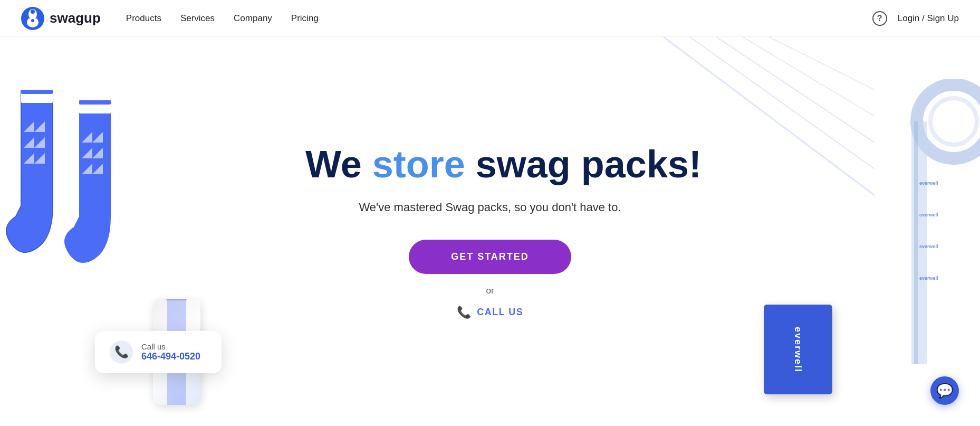 The height and width of the screenshot is (426, 980). What do you see at coordinates (33, 18) in the screenshot?
I see `logo-icon` at bounding box center [33, 18].